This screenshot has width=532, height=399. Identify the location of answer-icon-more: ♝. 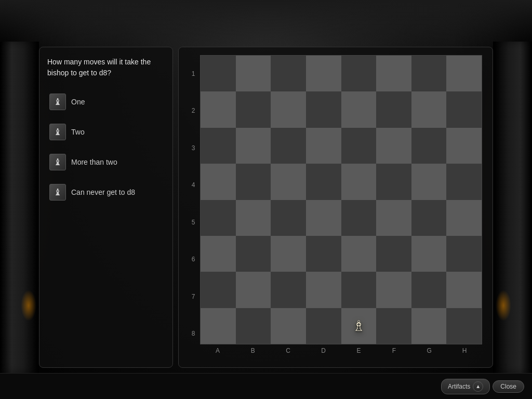
(58, 162).